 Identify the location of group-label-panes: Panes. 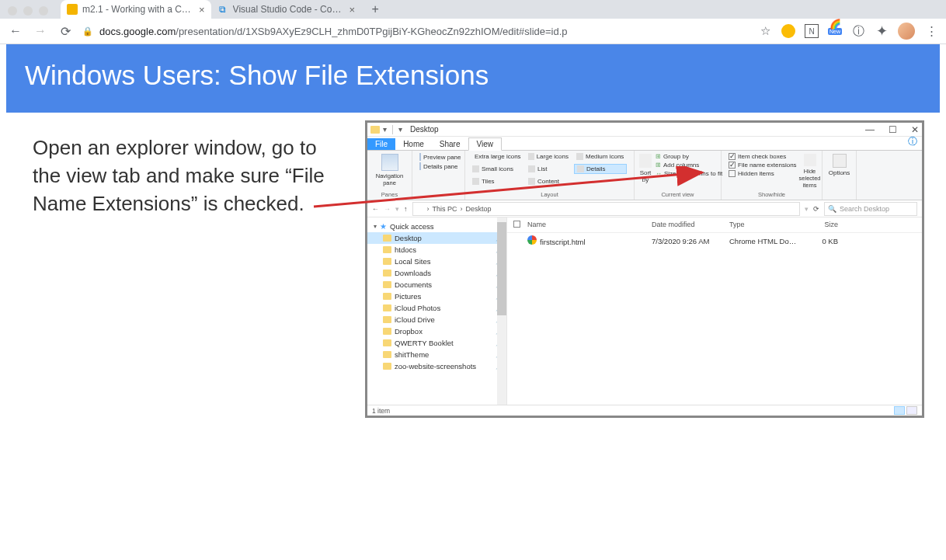
(390, 194).